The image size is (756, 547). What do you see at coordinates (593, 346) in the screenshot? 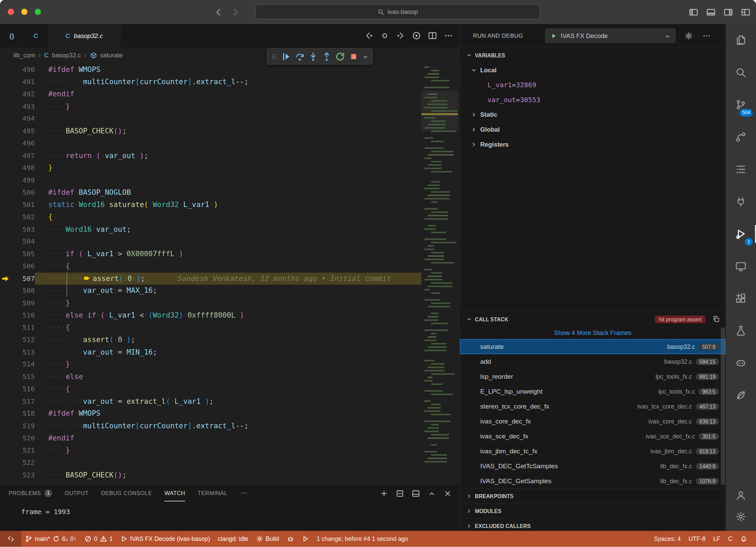
I see `stack-frame: saturatebasop32.c507:9` at bounding box center [593, 346].